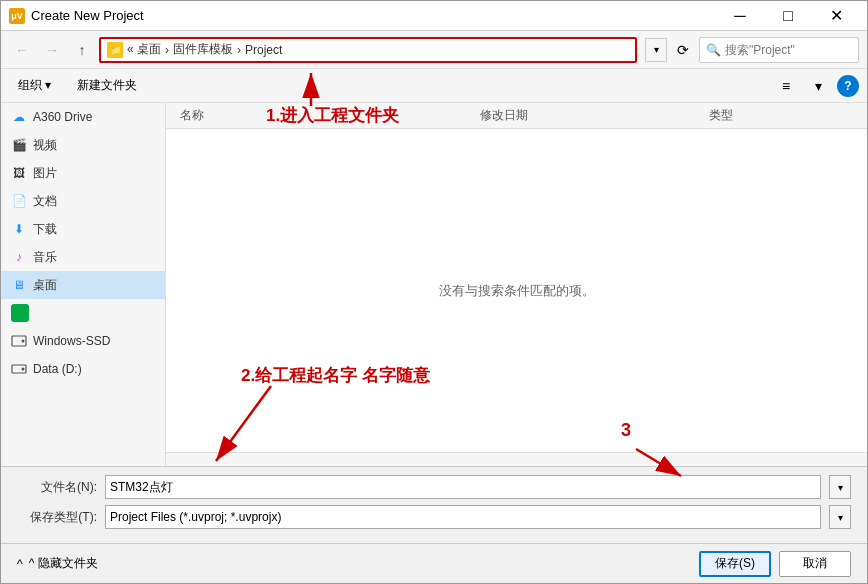 Image resolution: width=868 pixels, height=584 pixels. Describe the element at coordinates (19, 173) in the screenshot. I see `image-icon: 🖼` at that location.